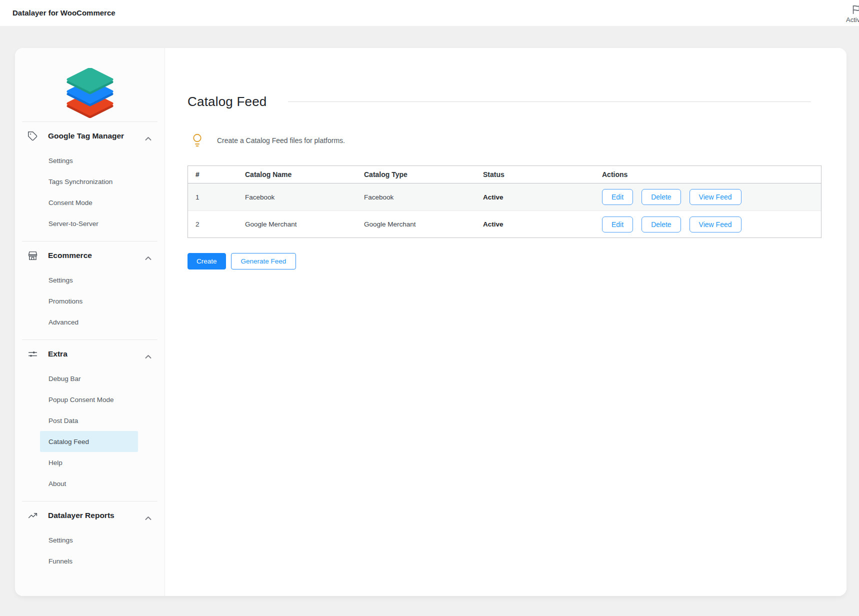 The width and height of the screenshot is (859, 616). Describe the element at coordinates (297, 174) in the screenshot. I see `column-header-catalog-name: Catalog Name` at that location.